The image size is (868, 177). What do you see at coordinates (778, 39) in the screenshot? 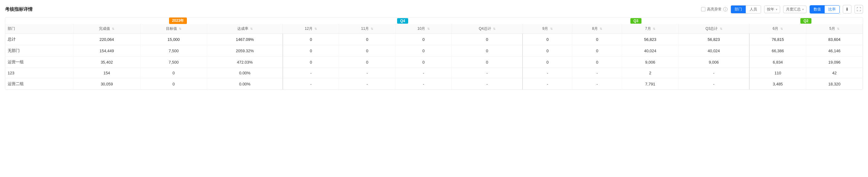
I see `cell-jun: 76,815` at bounding box center [778, 39].